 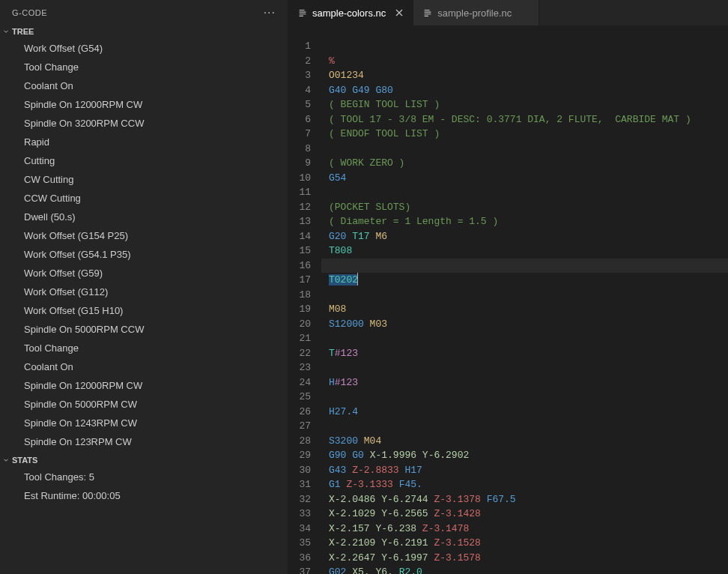 What do you see at coordinates (524, 543) in the screenshot?
I see `code-line: X-2.2109 Y-6.2191 Z-3.1528` at bounding box center [524, 543].